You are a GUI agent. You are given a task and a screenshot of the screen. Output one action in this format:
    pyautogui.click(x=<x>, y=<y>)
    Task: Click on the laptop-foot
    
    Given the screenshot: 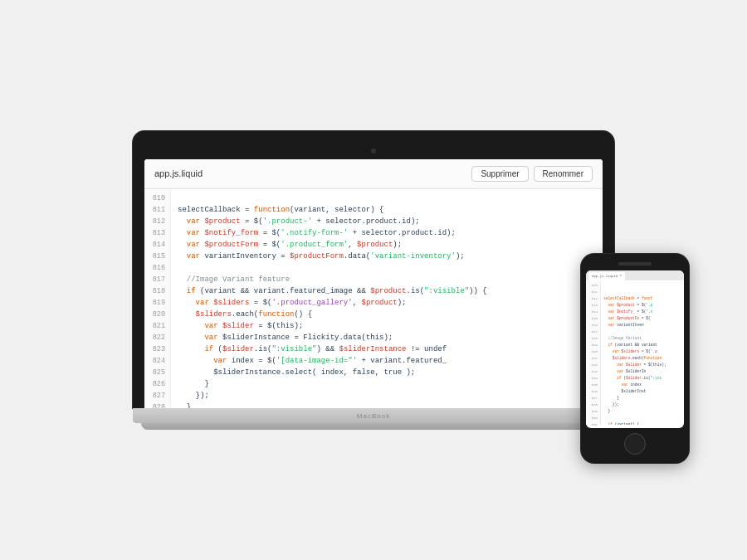 What is the action you would take?
    pyautogui.click(x=374, y=426)
    